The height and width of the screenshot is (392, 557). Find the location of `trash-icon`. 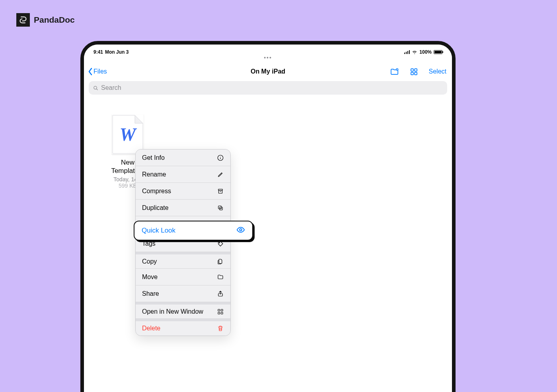

trash-icon is located at coordinates (220, 328).